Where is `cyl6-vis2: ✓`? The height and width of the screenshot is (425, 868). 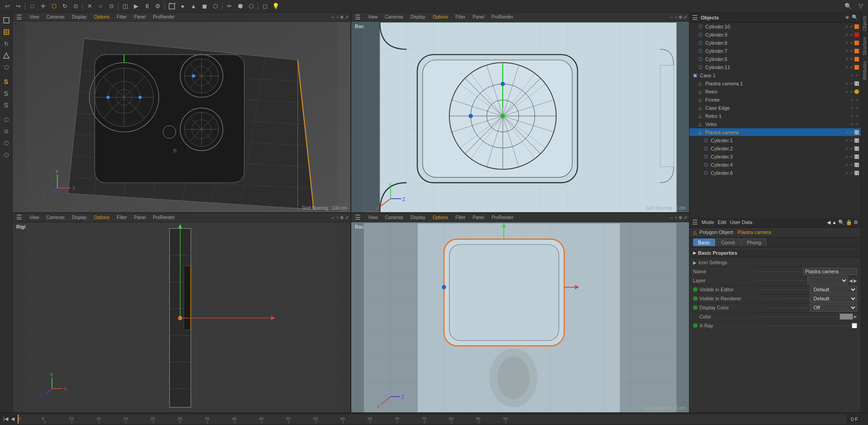 cyl6-vis2: ✓ is located at coordinates (852, 173).